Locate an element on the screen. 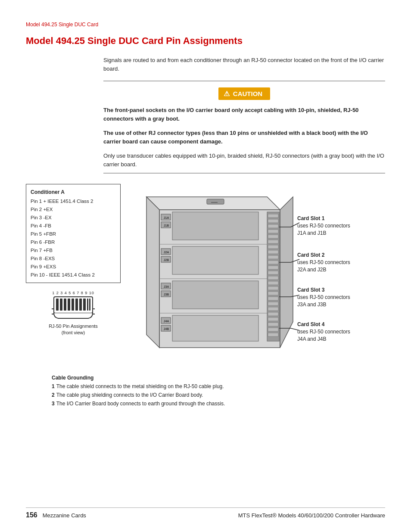  pin-2: Pin 2 +EX is located at coordinates (73, 209).